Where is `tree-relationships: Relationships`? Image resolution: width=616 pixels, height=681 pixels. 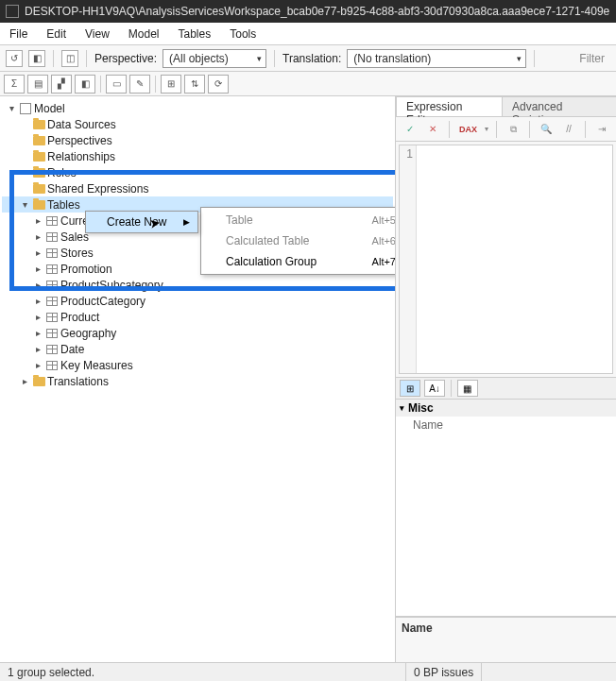
tree-relationships: Relationships is located at coordinates (197, 157).